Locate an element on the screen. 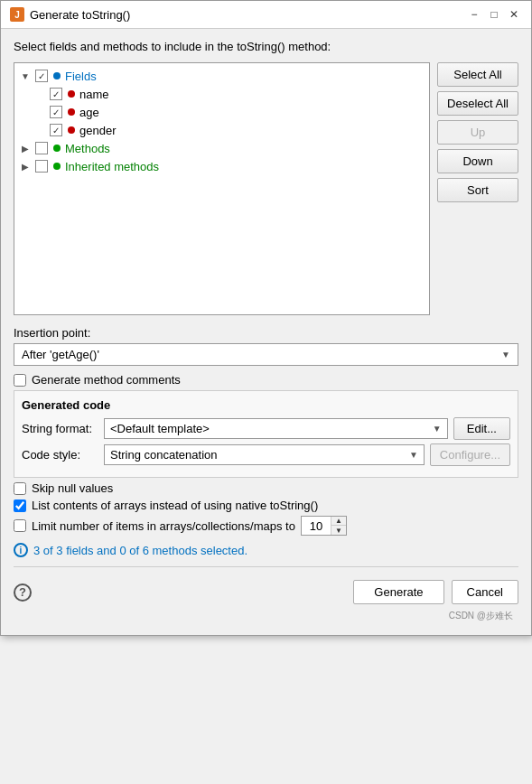 The width and height of the screenshot is (532, 784). bottom-buttons: Generate Cancel is located at coordinates (435, 593).